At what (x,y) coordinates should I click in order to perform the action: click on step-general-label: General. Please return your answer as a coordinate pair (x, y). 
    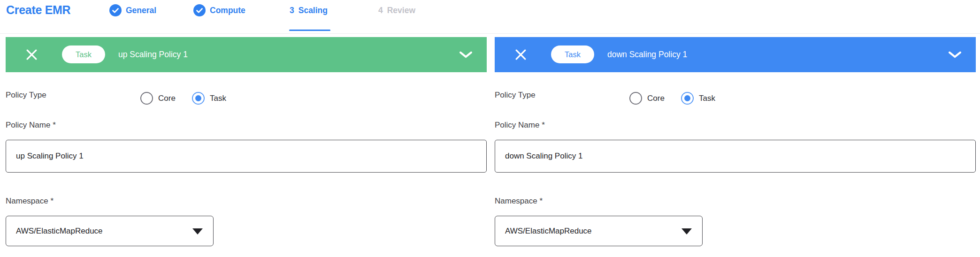
    Looking at the image, I should click on (141, 10).